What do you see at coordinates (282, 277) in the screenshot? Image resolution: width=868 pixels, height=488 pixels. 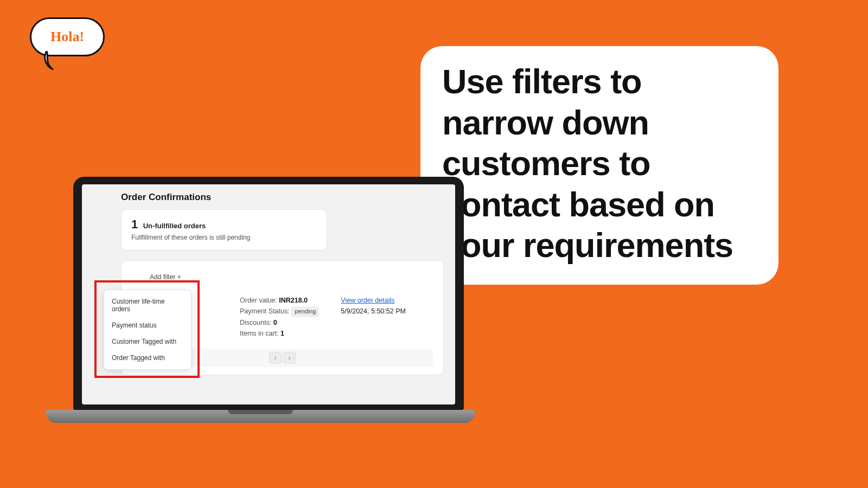 I see `add-filter-button: Add filter +` at bounding box center [282, 277].